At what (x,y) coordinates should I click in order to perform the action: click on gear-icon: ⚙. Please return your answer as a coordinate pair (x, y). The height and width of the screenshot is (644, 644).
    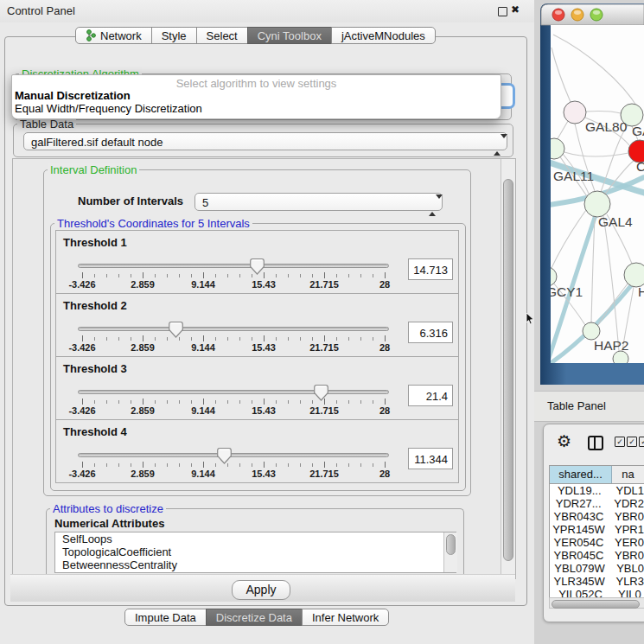
    Looking at the image, I should click on (564, 441).